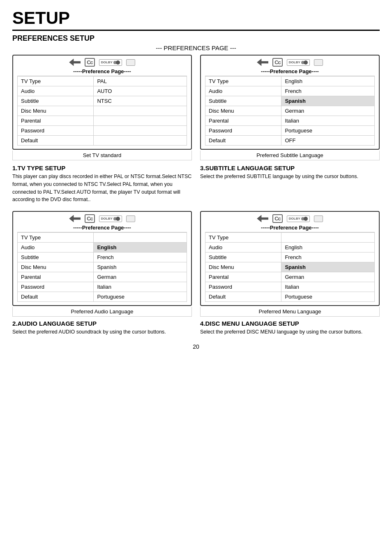 This screenshot has width=392, height=556. What do you see at coordinates (290, 258) in the screenshot?
I see `tv-box-4: Cc DOLBY -----Preference Page---- TV Typ…` at bounding box center [290, 258].